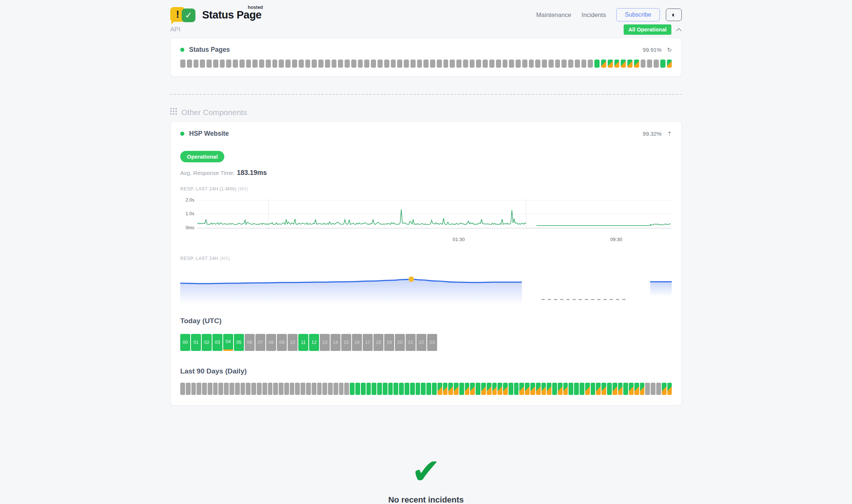 The image size is (852, 504). What do you see at coordinates (196, 342) in the screenshot?
I see `hour-block: 01` at bounding box center [196, 342].